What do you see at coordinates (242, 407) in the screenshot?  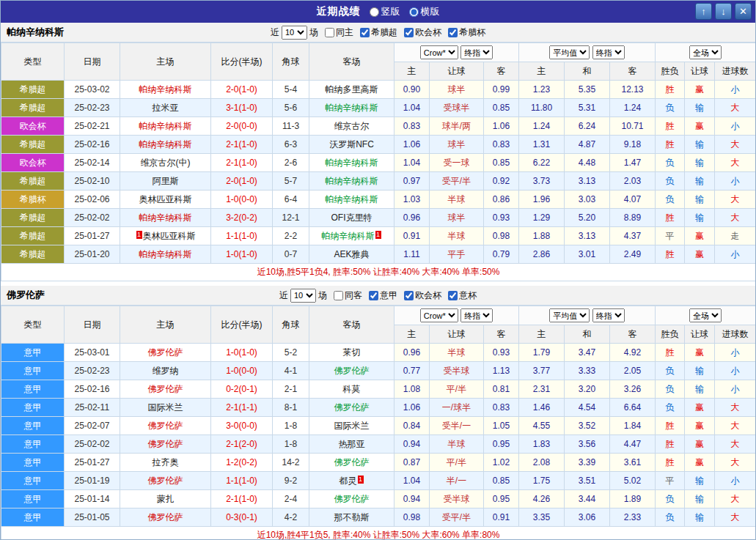 I see `score-cell: 2-1(1-1)` at bounding box center [242, 407].